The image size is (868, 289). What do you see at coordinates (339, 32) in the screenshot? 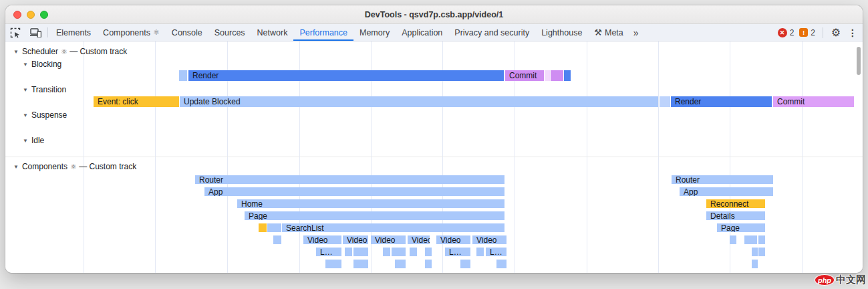
I see `tabs-container: ElementsComponents⚛ConsoleSourcesNetwork…` at bounding box center [339, 32].